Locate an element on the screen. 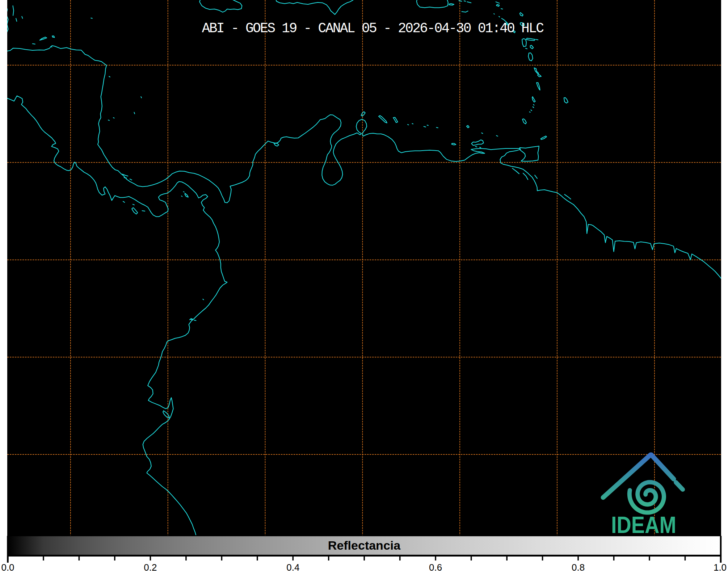 The width and height of the screenshot is (728, 571). svg-text: 0.6 is located at coordinates (435, 566).